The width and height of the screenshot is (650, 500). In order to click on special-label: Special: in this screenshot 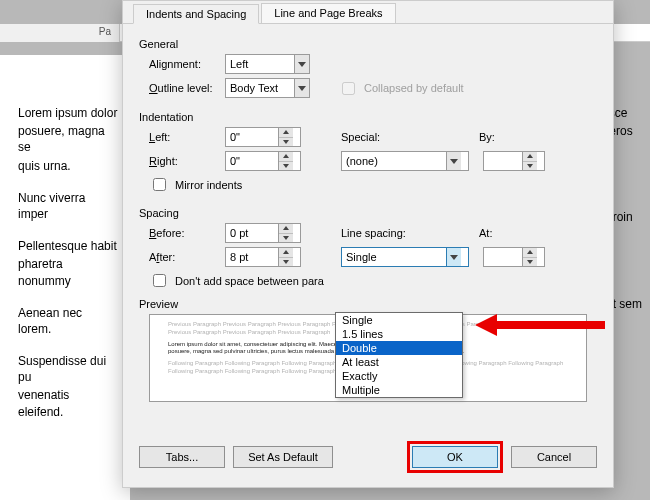, I will do `click(380, 137)`.